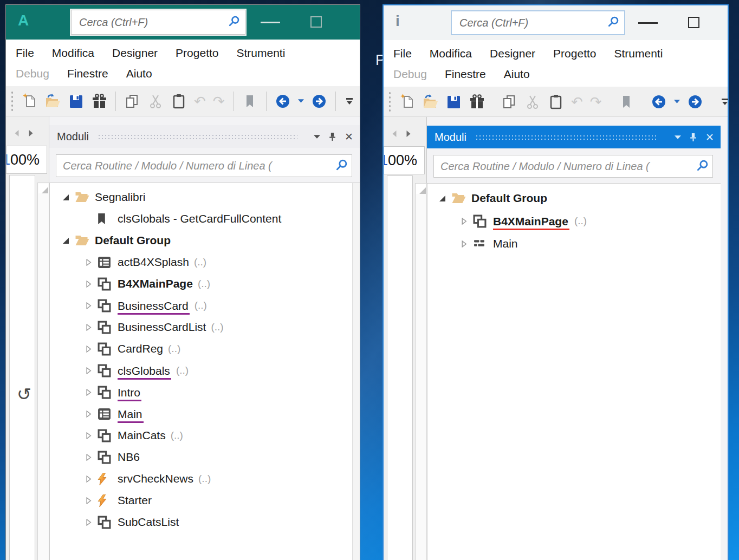 This screenshot has height=560, width=739. I want to click on module-search-box, so click(204, 166).